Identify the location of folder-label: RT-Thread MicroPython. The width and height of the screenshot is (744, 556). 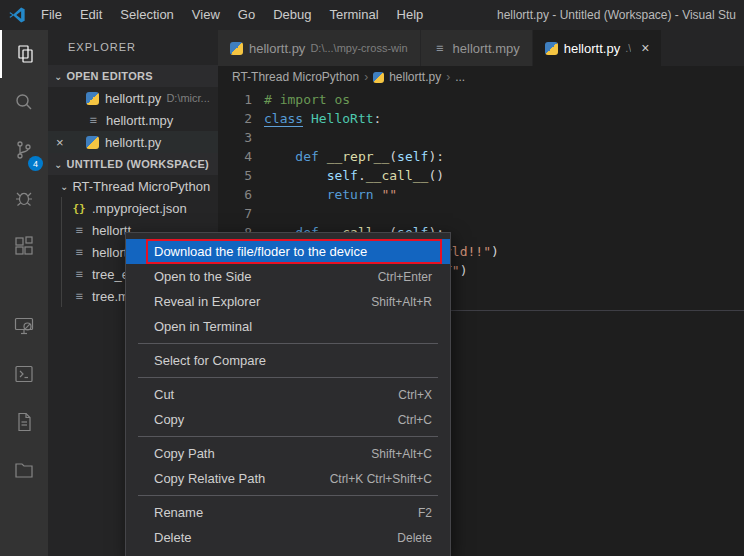
(141, 186).